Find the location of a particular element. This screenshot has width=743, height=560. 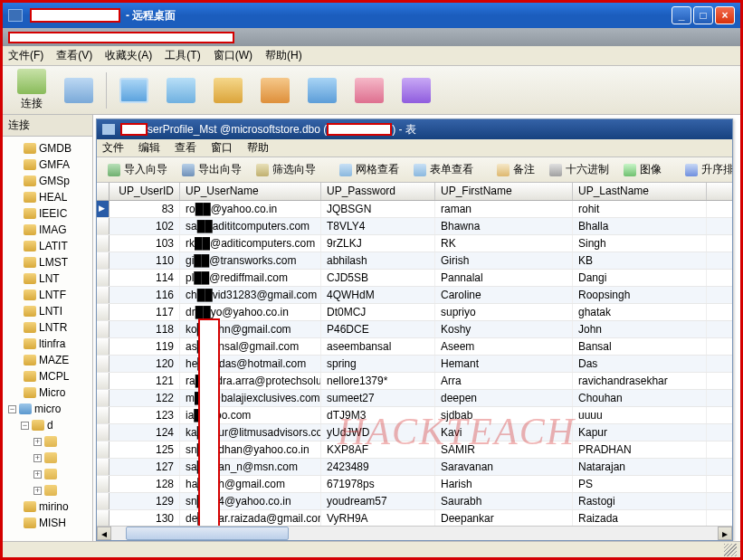

cell-username: de██kar.raizada@gmail.com is located at coordinates (251, 517).